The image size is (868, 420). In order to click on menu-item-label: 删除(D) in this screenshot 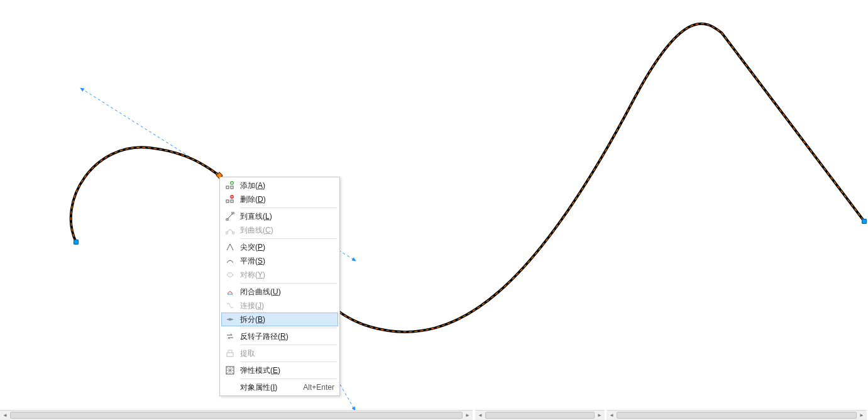, I will do `click(285, 200)`.